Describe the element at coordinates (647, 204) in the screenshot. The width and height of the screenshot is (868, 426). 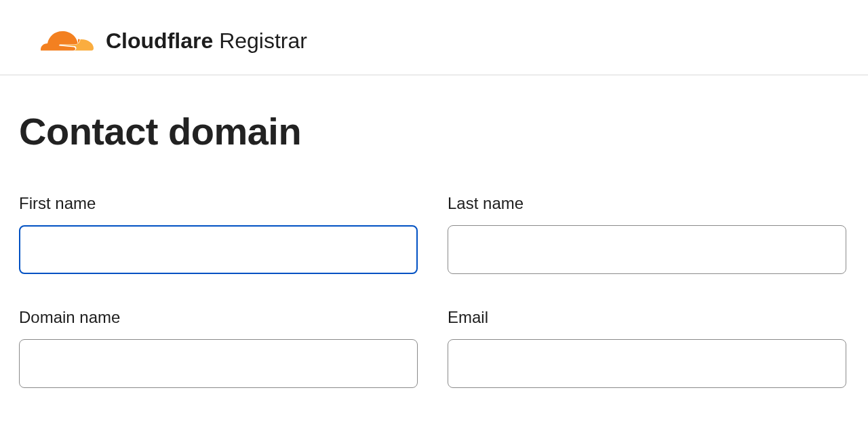
I see `last-name-label: Last name` at that location.